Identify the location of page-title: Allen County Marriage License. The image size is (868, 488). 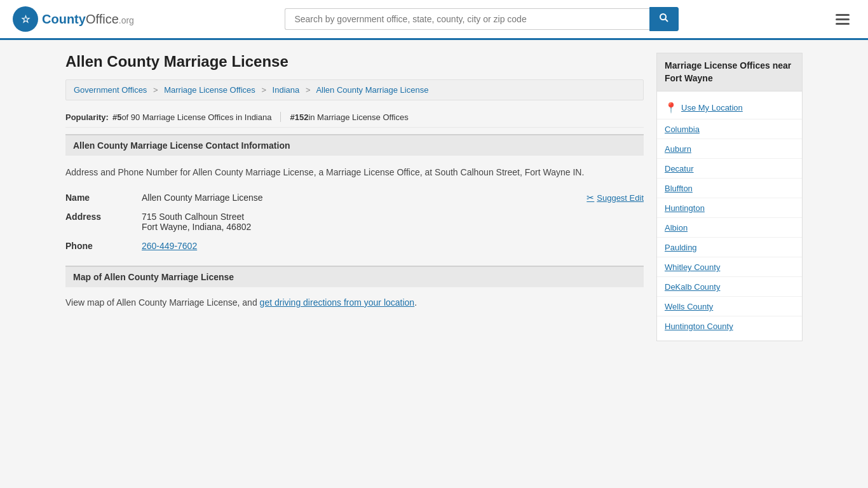
(355, 62).